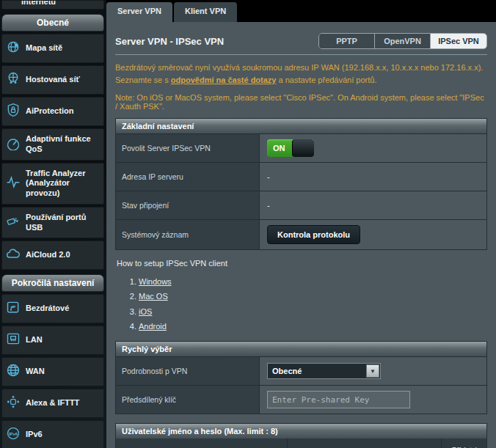  What do you see at coordinates (53, 4) in the screenshot?
I see `sidebar-item-quick-internet-setup: Internetu` at bounding box center [53, 4].